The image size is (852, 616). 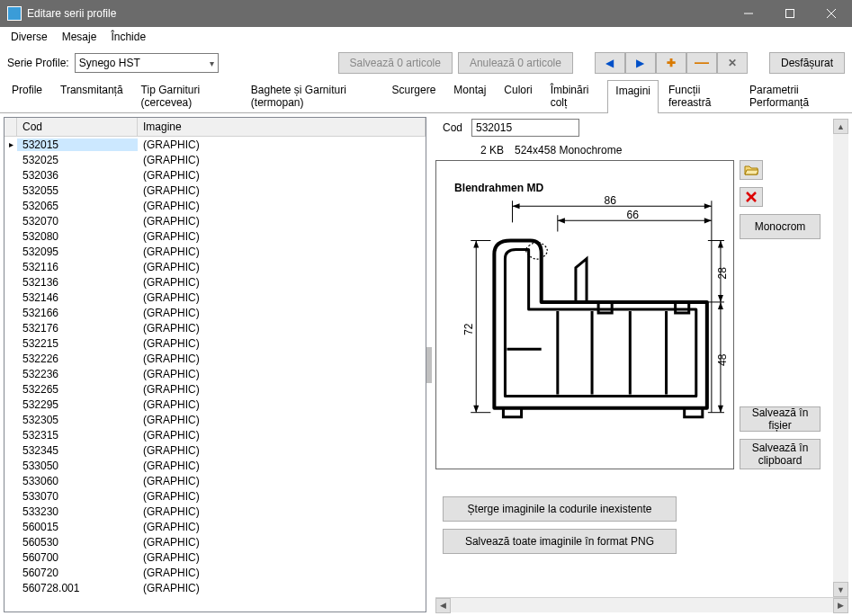 I want to click on delete-missing-button: Șterge imaginile la codurile inexistente, so click(x=560, y=509).